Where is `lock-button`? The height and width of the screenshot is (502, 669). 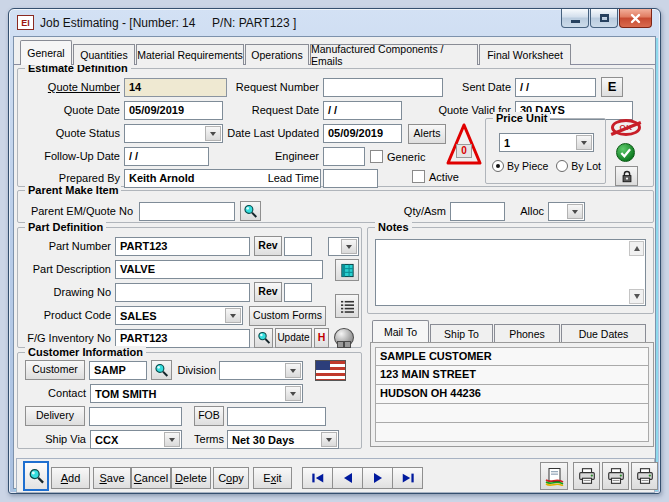
lock-button is located at coordinates (626, 176).